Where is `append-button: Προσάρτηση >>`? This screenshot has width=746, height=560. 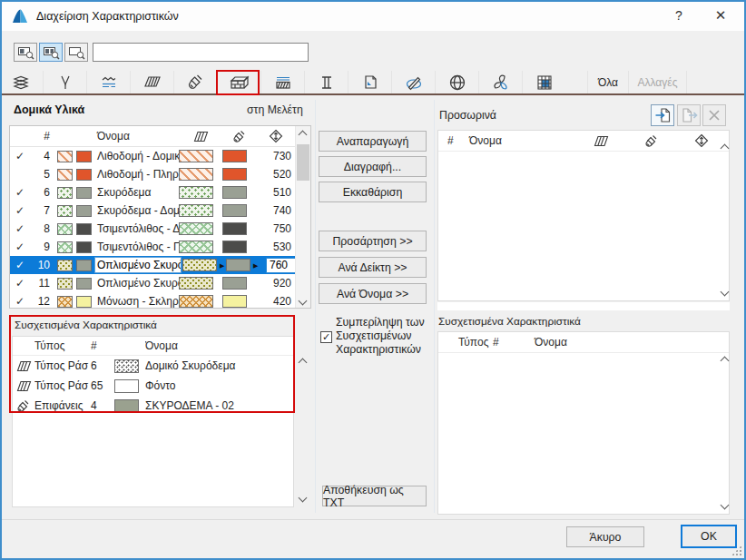
append-button: Προσάρτηση >> is located at coordinates (372, 241).